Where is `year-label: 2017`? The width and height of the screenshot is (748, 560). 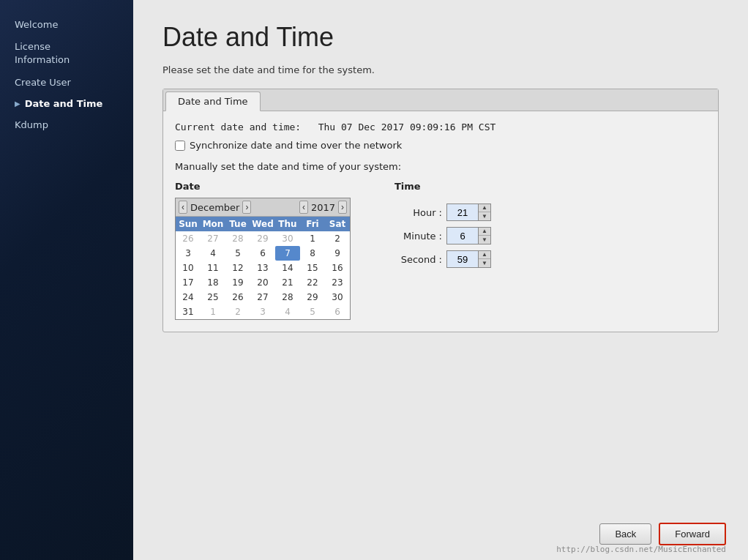
year-label: 2017 is located at coordinates (323, 208).